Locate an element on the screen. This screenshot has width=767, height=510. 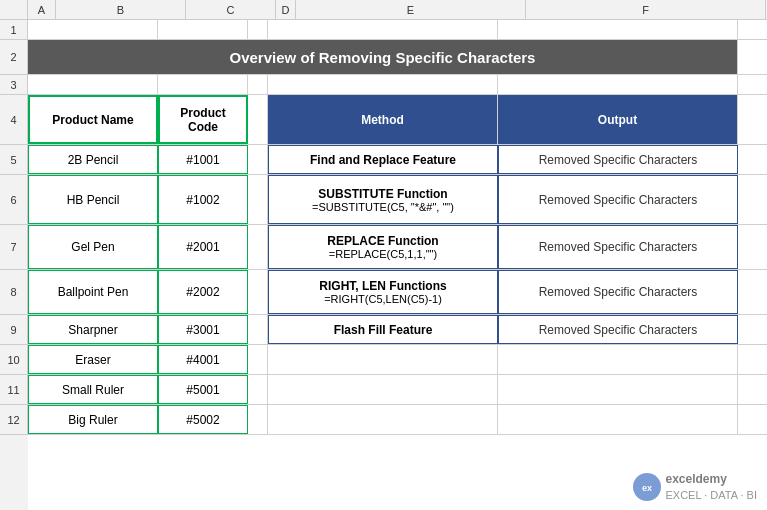
product-code-4: #3001 is located at coordinates (203, 330).